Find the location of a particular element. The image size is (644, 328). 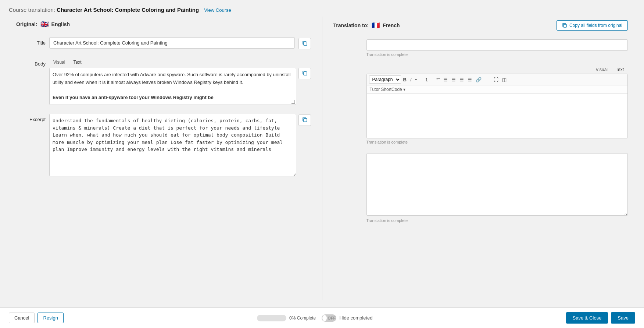

align-center-btn: ☰ is located at coordinates (454, 80).